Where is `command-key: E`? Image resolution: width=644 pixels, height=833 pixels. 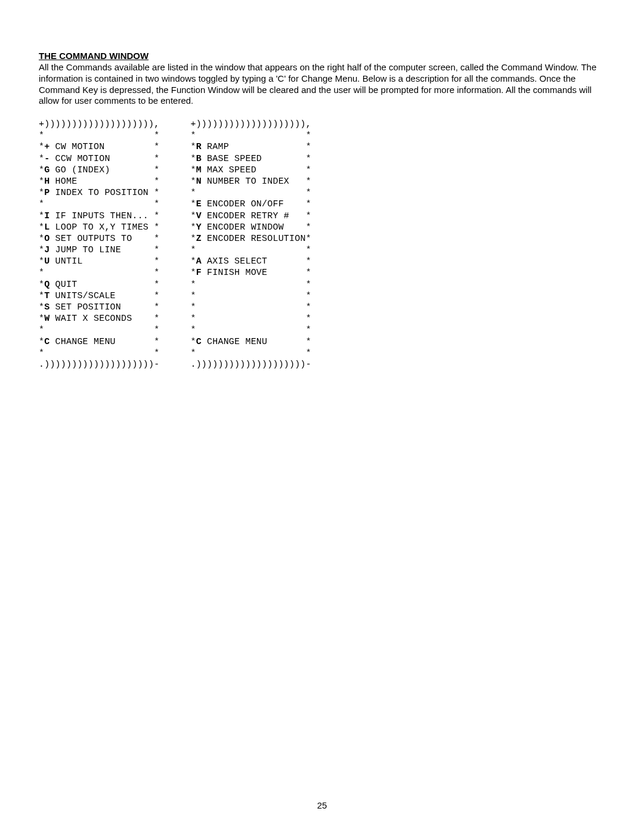 command-key: E is located at coordinates (199, 204).